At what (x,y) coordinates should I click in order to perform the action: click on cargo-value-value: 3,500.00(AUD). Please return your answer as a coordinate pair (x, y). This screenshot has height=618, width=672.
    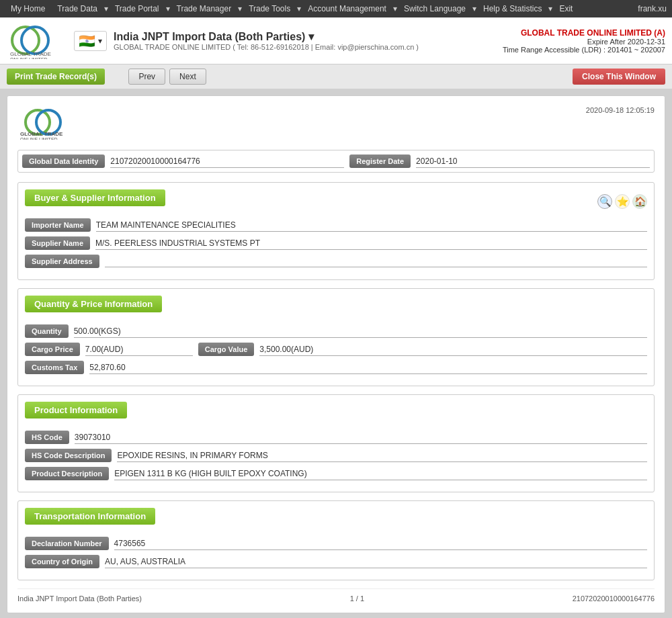
    Looking at the image, I should click on (453, 349).